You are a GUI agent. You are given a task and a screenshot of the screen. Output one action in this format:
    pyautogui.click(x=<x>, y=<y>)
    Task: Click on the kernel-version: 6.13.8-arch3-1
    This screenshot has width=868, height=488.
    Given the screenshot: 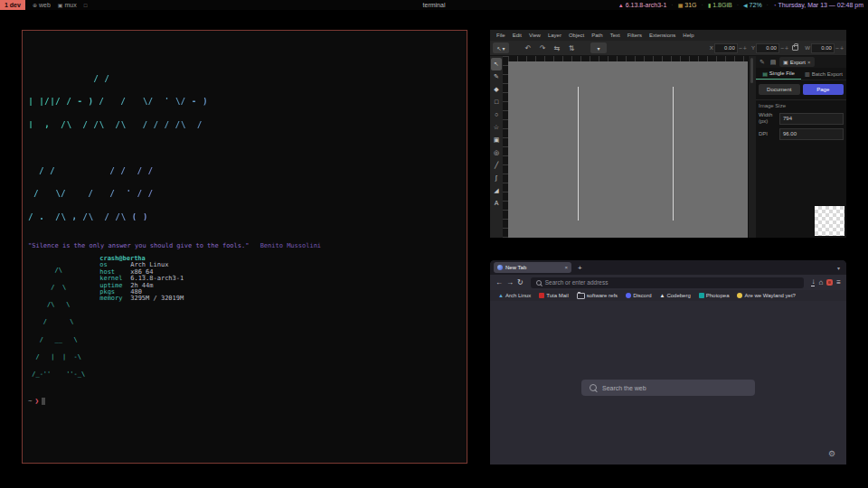 What is the action you would take?
    pyautogui.click(x=646, y=5)
    